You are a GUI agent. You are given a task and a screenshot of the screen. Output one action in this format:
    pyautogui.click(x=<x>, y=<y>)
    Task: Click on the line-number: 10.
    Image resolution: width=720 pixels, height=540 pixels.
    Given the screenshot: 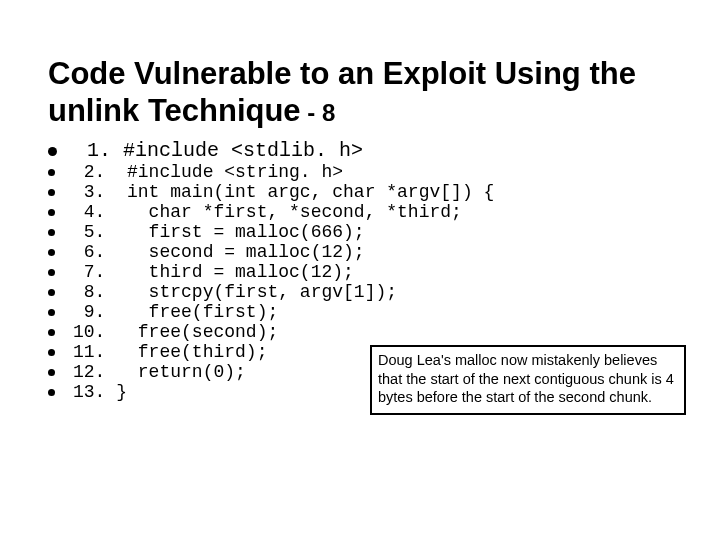 What is the action you would take?
    pyautogui.click(x=94, y=332)
    